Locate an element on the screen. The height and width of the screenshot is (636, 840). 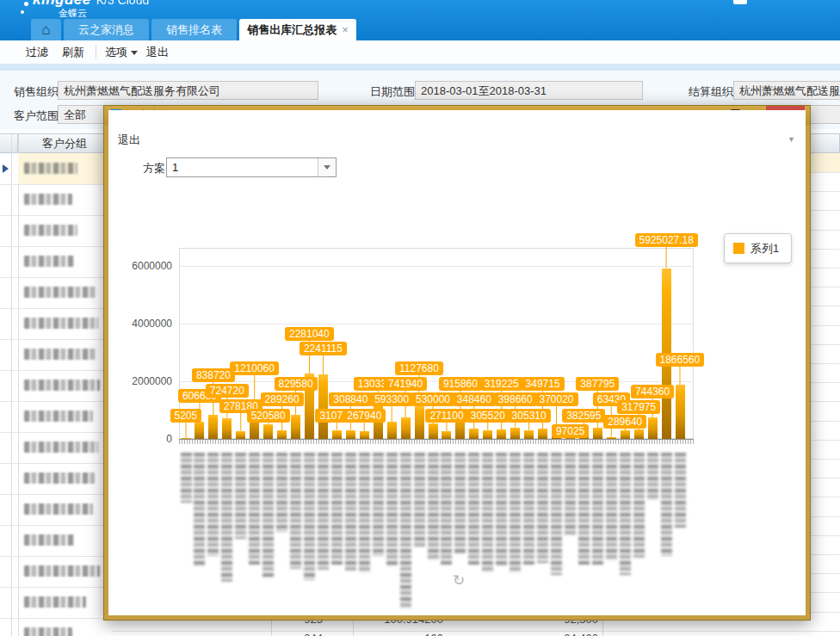
field-fragment is located at coordinates (825, 114).